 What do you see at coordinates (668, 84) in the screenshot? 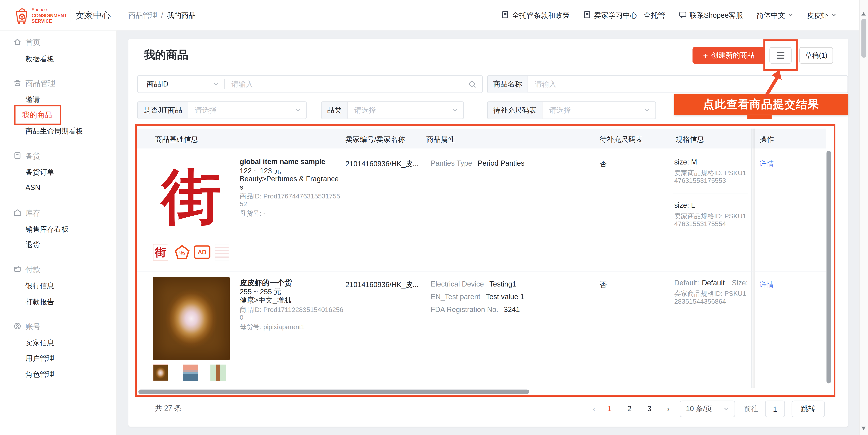
I see `name-filter-group: 商品名称 请输入` at bounding box center [668, 84].